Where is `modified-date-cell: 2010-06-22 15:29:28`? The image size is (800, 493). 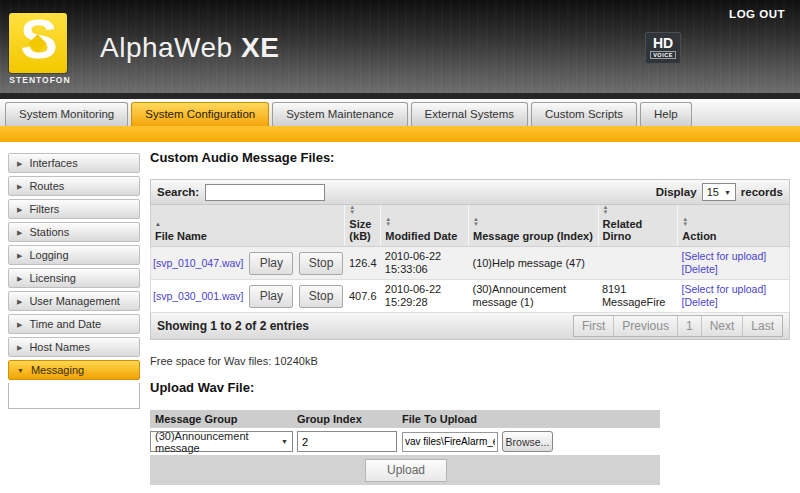
modified-date-cell: 2010-06-22 15:29:28 is located at coordinates (425, 296).